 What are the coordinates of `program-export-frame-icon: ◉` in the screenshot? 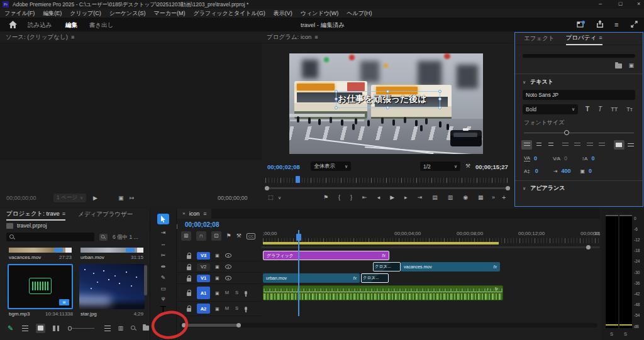 It's located at (465, 197).